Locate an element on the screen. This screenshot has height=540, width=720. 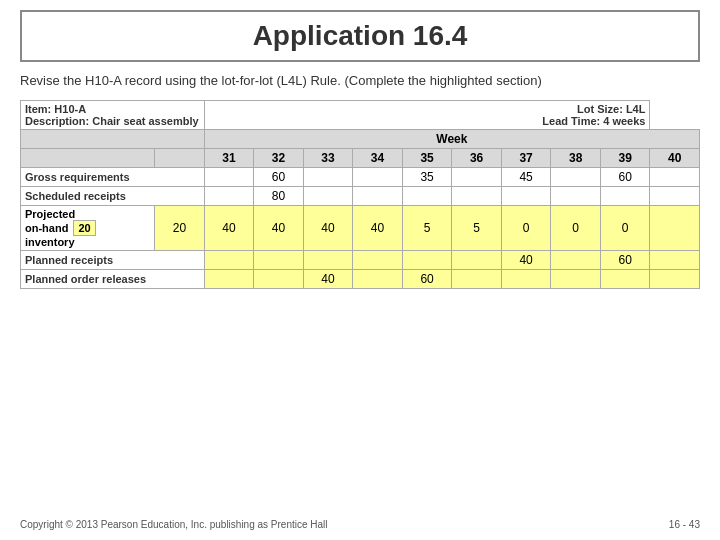
week-38: 38 is located at coordinates (576, 158).